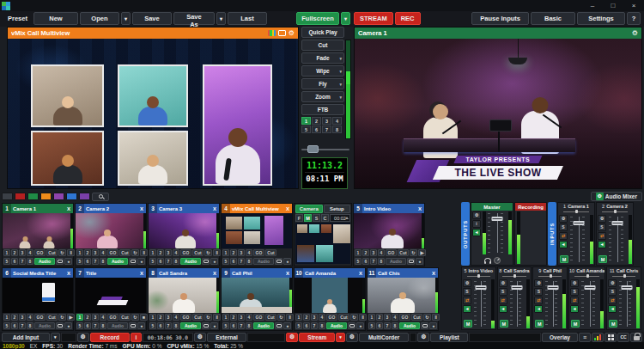 Image resolution: width=644 pixels, height=349 pixels. I want to click on input-header: 3 Camera 3 X, so click(184, 208).